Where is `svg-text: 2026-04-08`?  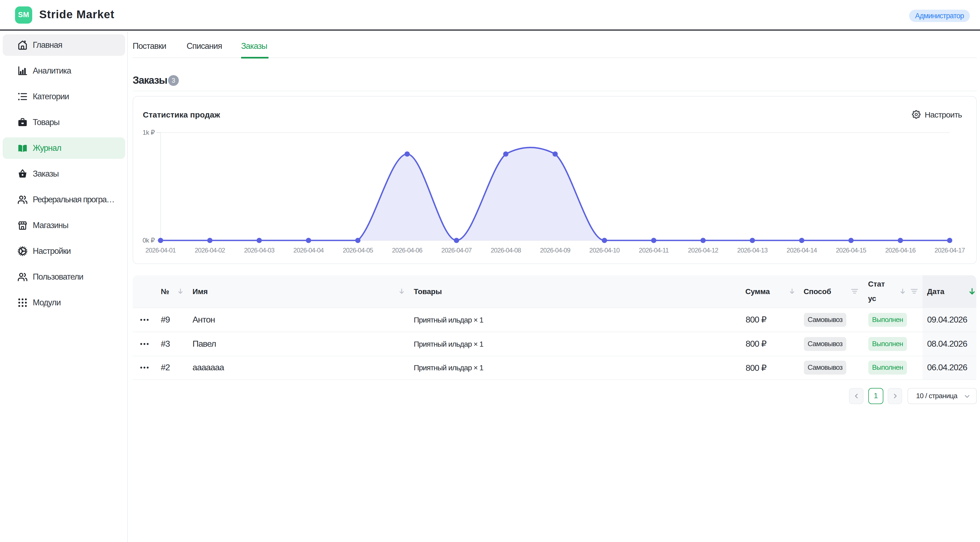
svg-text: 2026-04-08 is located at coordinates (506, 250).